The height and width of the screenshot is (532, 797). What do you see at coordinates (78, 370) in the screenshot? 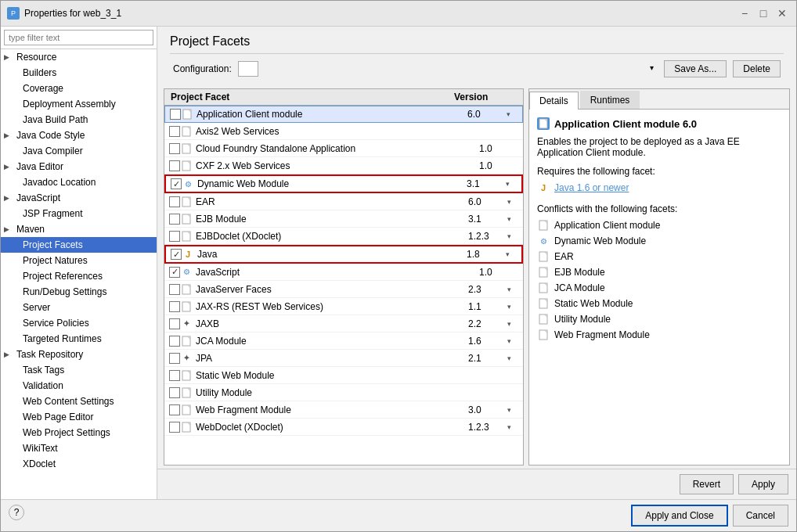
I see `sidebar-item-task-tags: Task Tags` at bounding box center [78, 370].